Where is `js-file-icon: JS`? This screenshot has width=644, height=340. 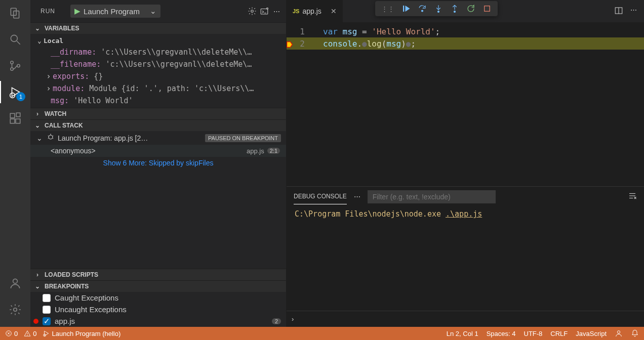 js-file-icon: JS is located at coordinates (296, 11).